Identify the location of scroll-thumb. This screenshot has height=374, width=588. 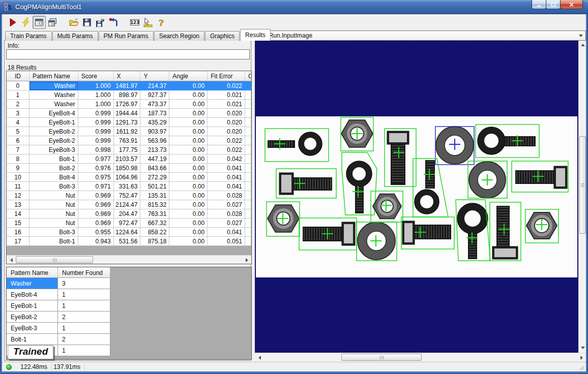
(381, 357).